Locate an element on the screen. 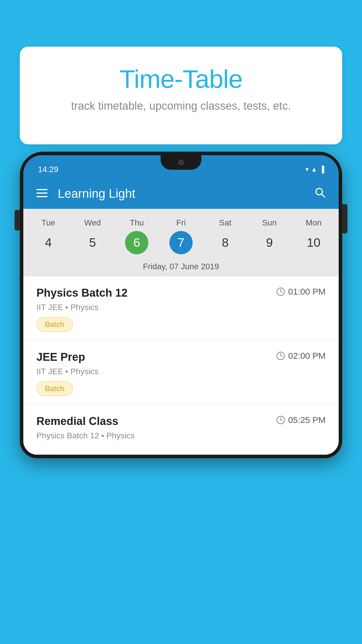  day-name: Fri is located at coordinates (181, 223).